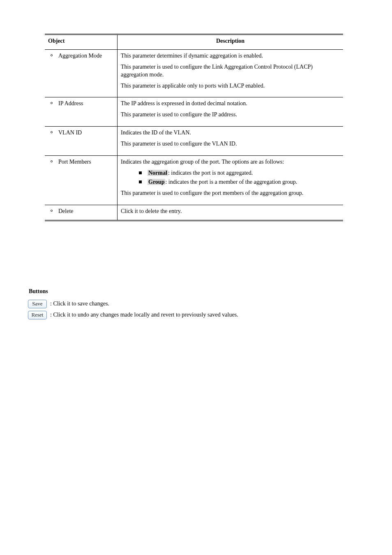 The width and height of the screenshot is (392, 555). I want to click on row-label: Aggregation Mode, so click(86, 56).